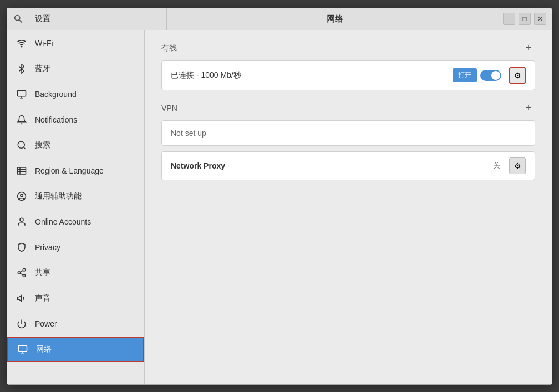 The width and height of the screenshot is (559, 392). What do you see at coordinates (22, 43) in the screenshot?
I see `wifi-icon` at bounding box center [22, 43].